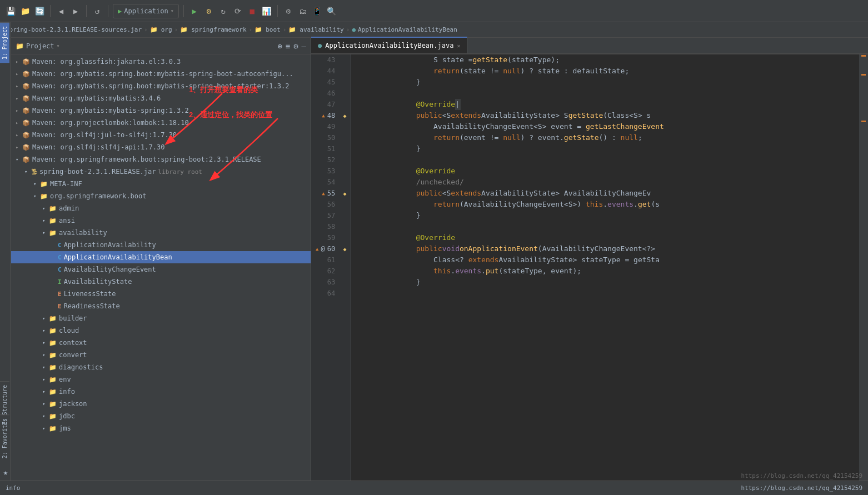  What do you see at coordinates (267, 11) in the screenshot?
I see `coverage-icon: 📊` at bounding box center [267, 11].